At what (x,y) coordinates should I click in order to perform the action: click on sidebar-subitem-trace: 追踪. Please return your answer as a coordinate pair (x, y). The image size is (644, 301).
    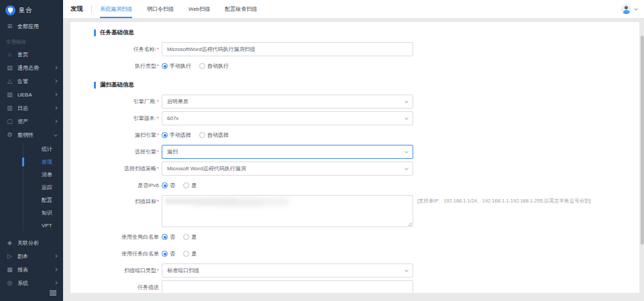
    Looking at the image, I should click on (32, 188).